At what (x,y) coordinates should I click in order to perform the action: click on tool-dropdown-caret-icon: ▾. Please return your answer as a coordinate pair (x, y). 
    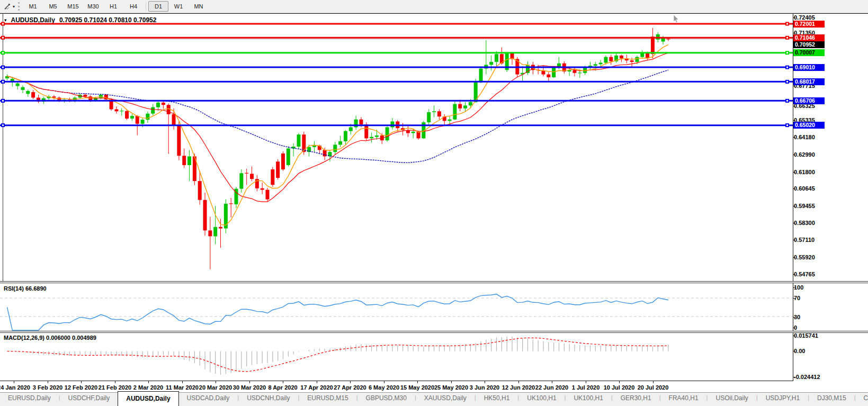
    Looking at the image, I should click on (14, 6).